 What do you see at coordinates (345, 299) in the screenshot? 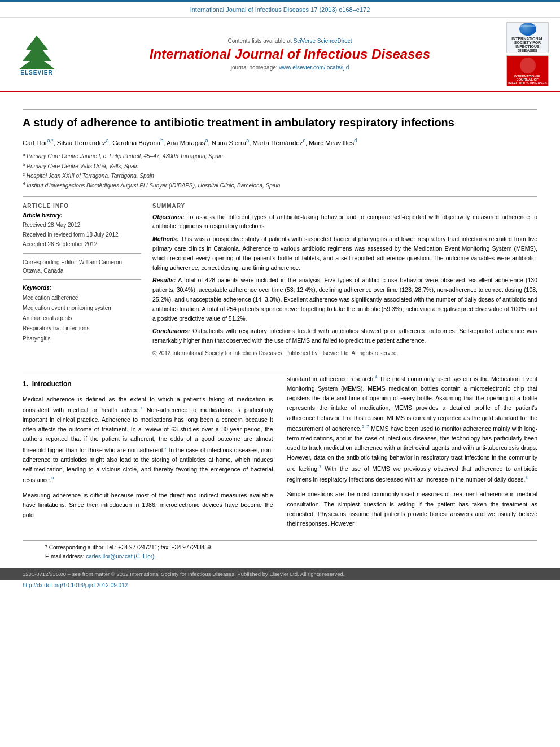
I see `results-text: A total of 428 patients were included in…` at bounding box center [345, 299].